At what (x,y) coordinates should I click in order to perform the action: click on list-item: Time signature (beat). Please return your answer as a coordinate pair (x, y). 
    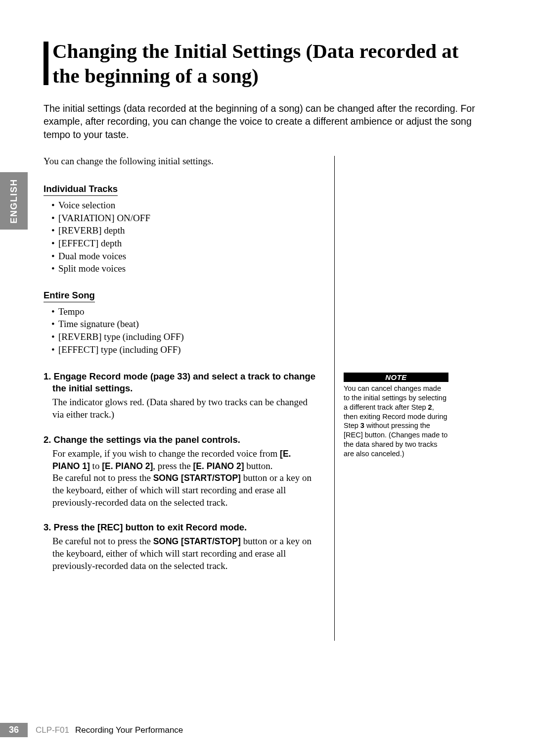
    Looking at the image, I should click on (186, 324).